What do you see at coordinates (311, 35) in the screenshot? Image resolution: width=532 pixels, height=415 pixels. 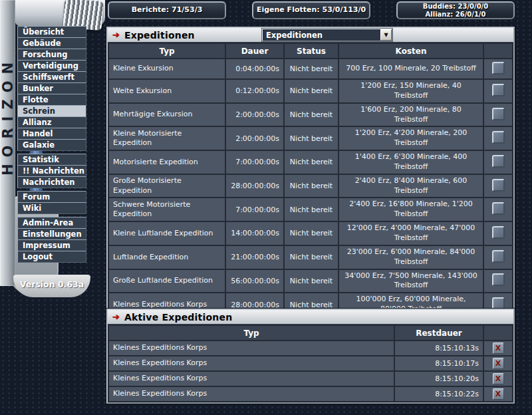 I see `expeditions-panel-header: ➔ Expeditionen Expeditionen ▼` at bounding box center [311, 35].